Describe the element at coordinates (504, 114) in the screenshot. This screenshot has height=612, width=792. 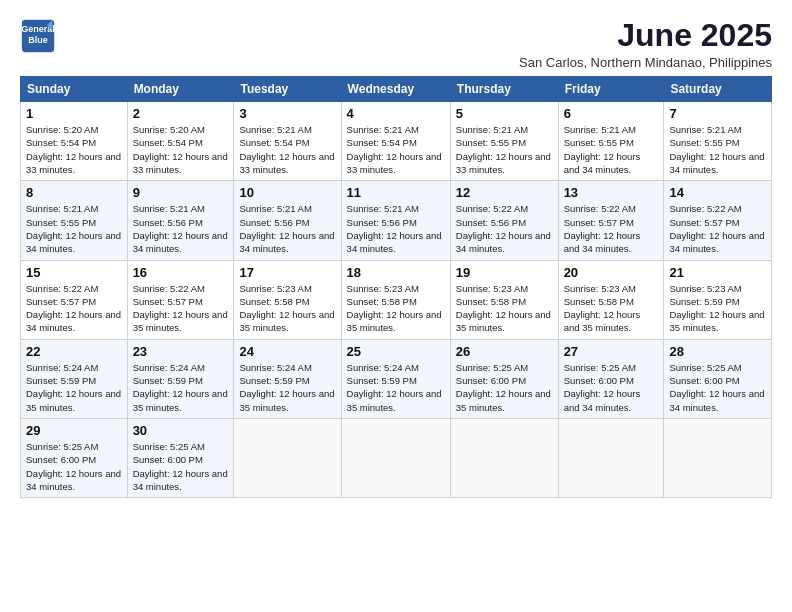
I see `day-number: 5` at that location.